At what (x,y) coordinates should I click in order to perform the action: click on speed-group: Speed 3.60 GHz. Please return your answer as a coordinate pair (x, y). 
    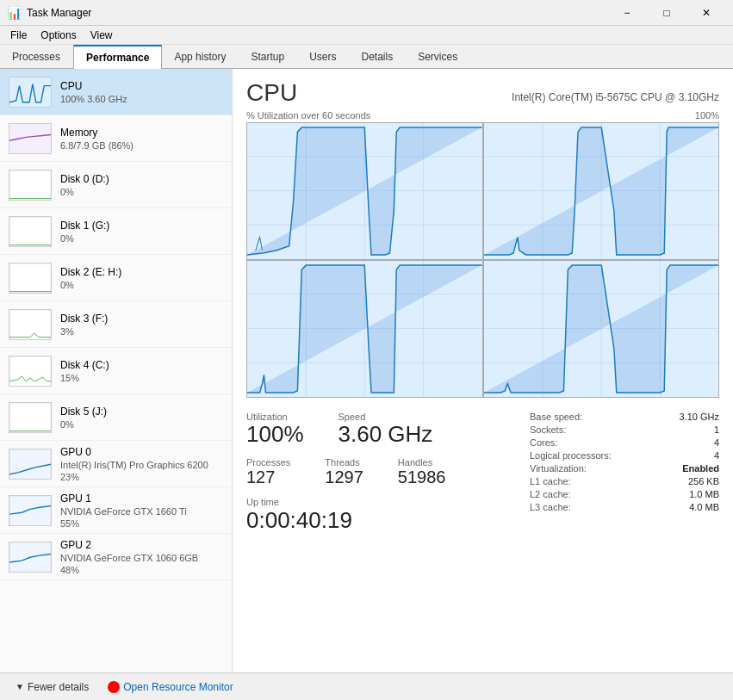
    Looking at the image, I should click on (386, 429).